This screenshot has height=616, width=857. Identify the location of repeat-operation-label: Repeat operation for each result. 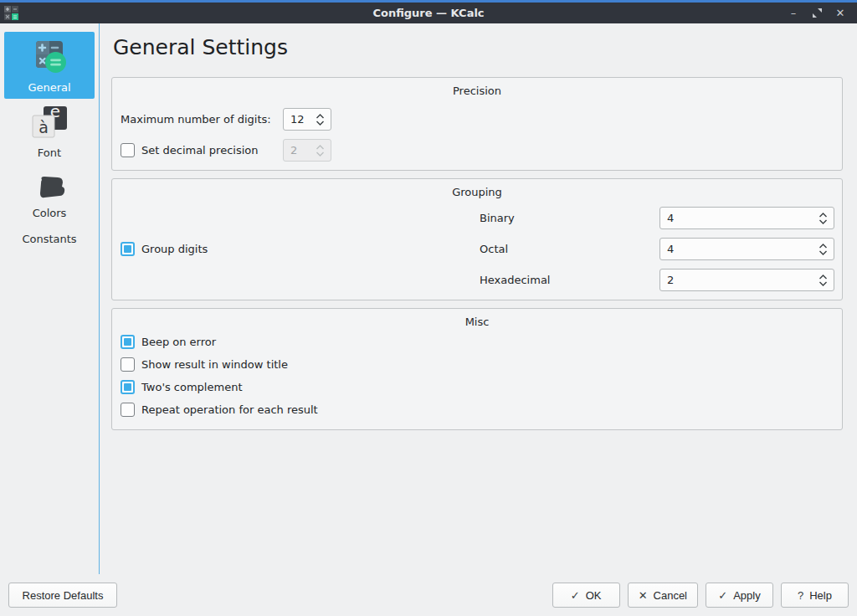
(229, 410).